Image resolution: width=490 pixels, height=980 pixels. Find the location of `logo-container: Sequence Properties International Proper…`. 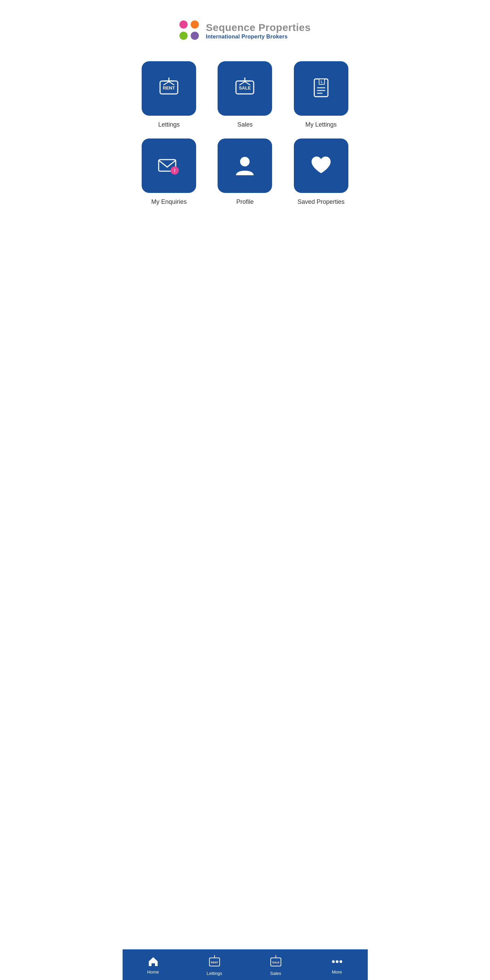

logo-container: Sequence Properties International Proper… is located at coordinates (245, 30).